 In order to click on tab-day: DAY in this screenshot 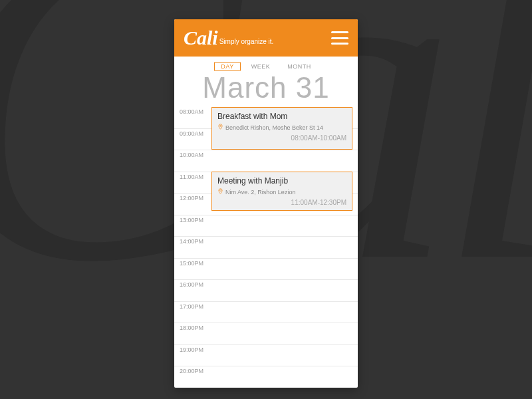, I will do `click(227, 66)`.